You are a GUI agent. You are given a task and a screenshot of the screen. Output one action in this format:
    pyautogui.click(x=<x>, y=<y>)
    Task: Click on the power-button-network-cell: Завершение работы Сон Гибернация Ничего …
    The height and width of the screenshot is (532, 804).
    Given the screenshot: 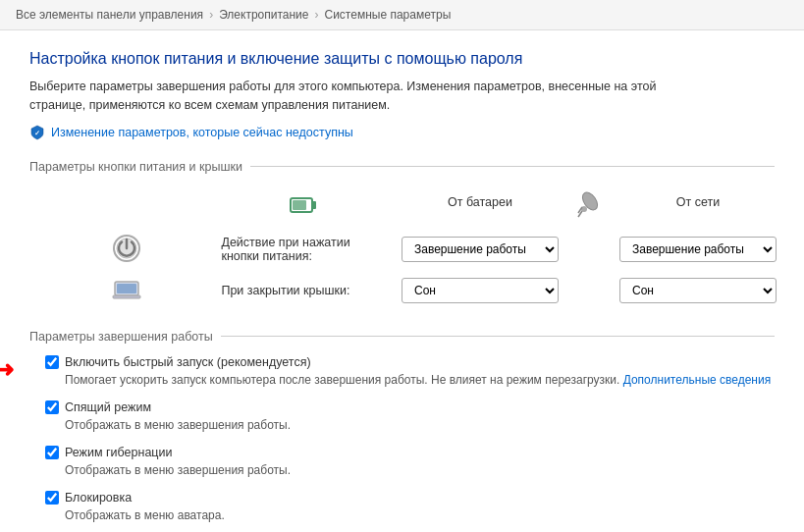 What is the action you would take?
    pyautogui.click(x=698, y=249)
    